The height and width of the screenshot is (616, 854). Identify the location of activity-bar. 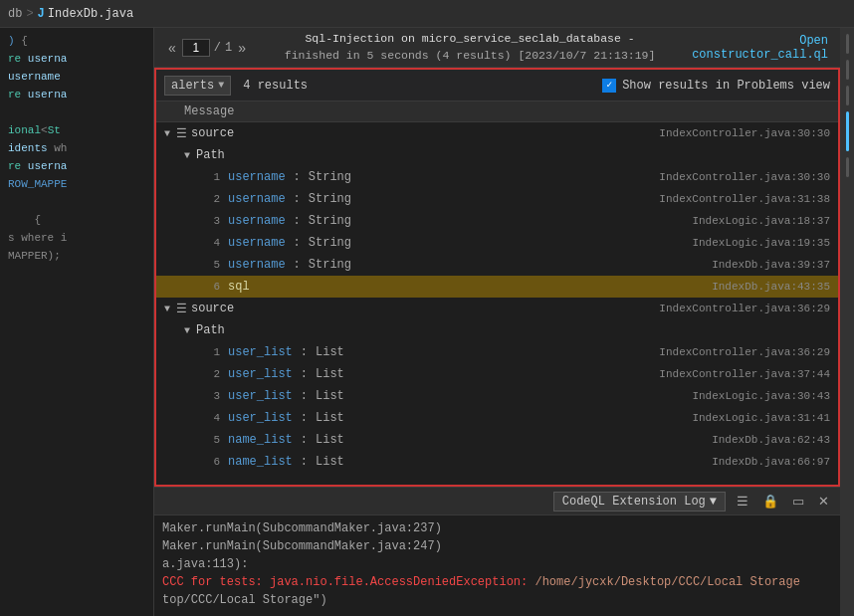
(847, 322).